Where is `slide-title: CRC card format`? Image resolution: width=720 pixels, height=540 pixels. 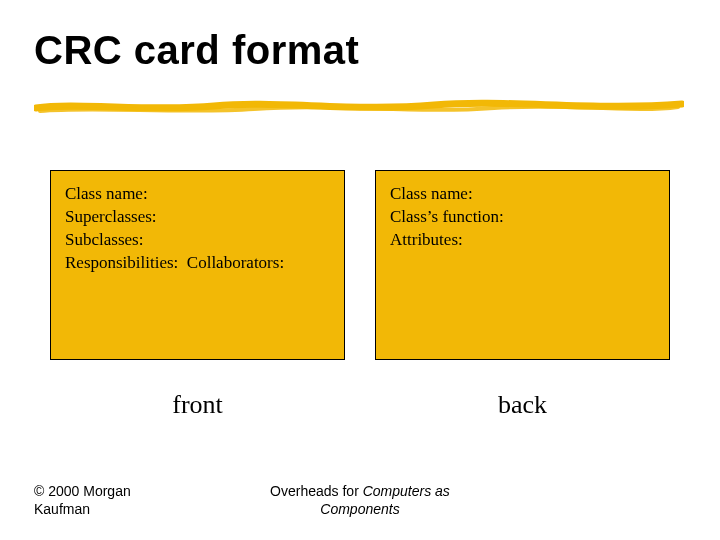
slide-title: CRC card format is located at coordinates (360, 36).